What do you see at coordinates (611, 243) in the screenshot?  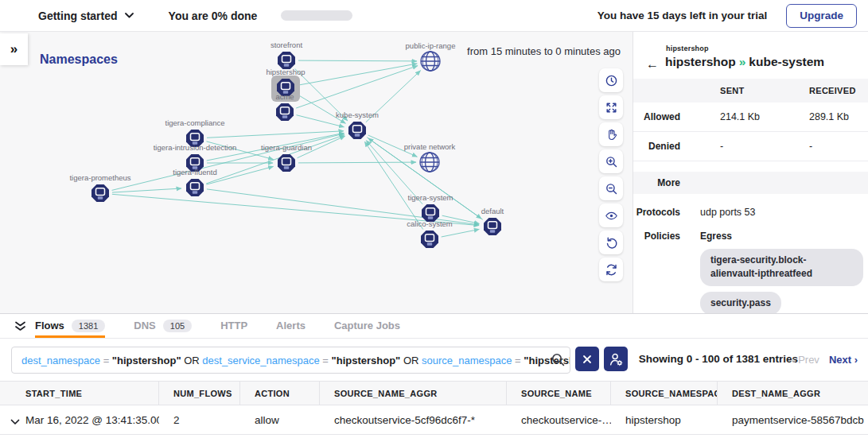 I see `undo-icon` at bounding box center [611, 243].